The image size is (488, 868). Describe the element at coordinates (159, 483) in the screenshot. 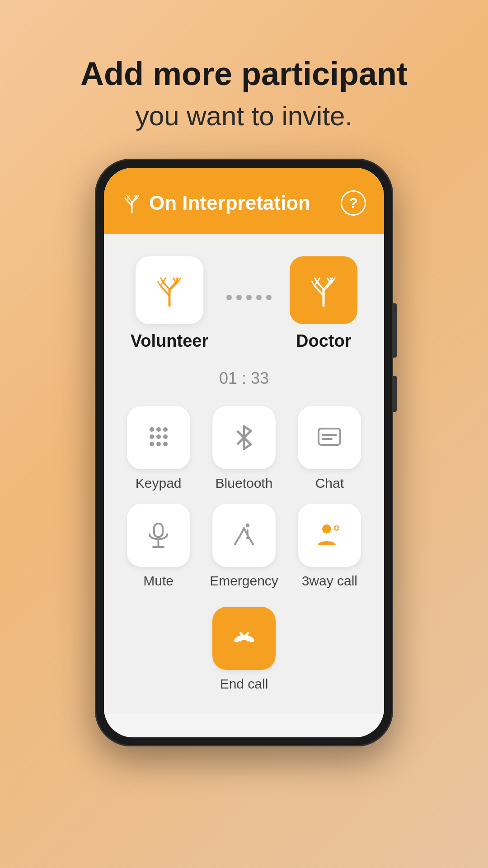

I see `keypad-label: Keypad` at that location.